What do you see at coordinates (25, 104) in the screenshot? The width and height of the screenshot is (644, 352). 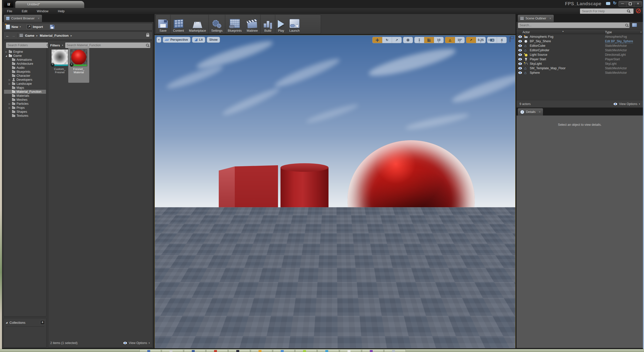 I see `folder-particles: ▷ Particles` at bounding box center [25, 104].